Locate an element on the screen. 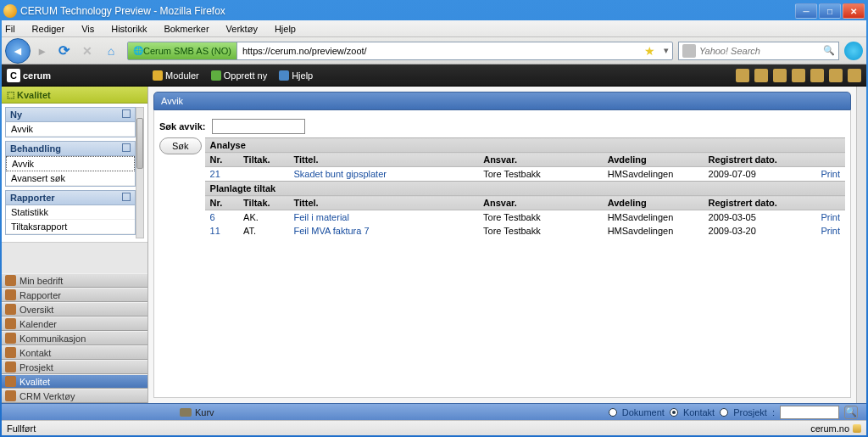  cell-tittel: Skadet bunt gipsplater is located at coordinates (339, 174).